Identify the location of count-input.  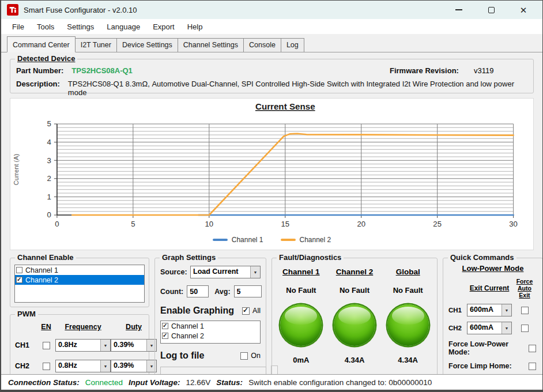
(198, 292).